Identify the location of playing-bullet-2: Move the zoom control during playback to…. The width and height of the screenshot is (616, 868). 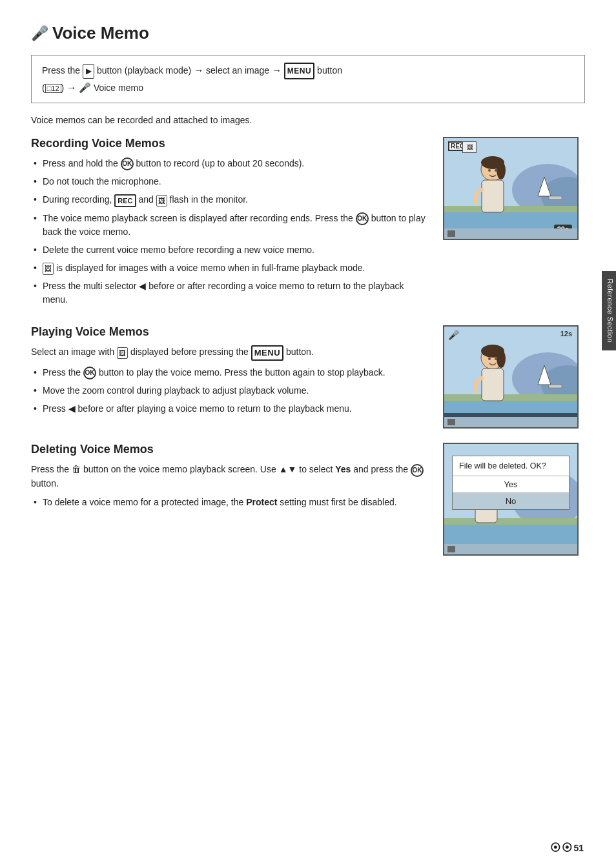
(231, 391).